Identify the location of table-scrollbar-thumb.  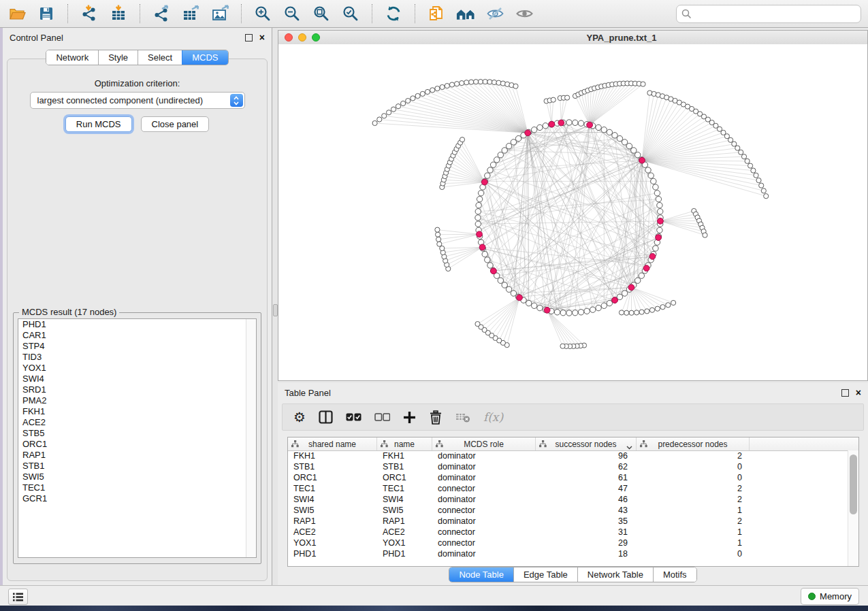
(854, 484).